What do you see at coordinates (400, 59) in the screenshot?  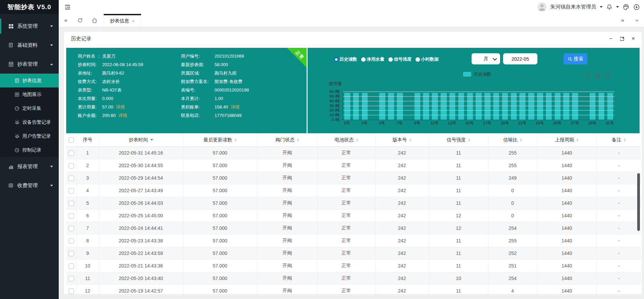 I see `radio-信号强度: 信号强度` at bounding box center [400, 59].